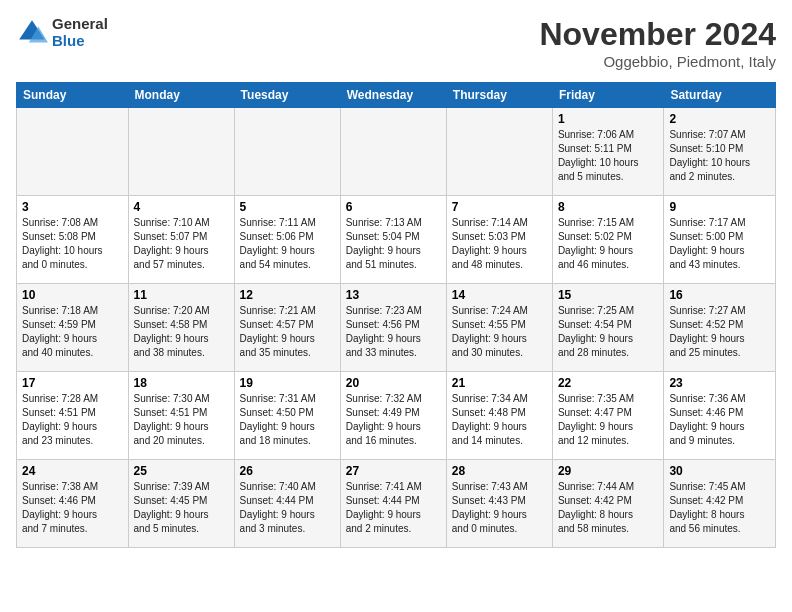 The height and width of the screenshot is (612, 792). What do you see at coordinates (182, 508) in the screenshot?
I see `day-info: Sunrise: 7:39 AM Sunset: 4:45 PM Dayligh…` at bounding box center [182, 508].